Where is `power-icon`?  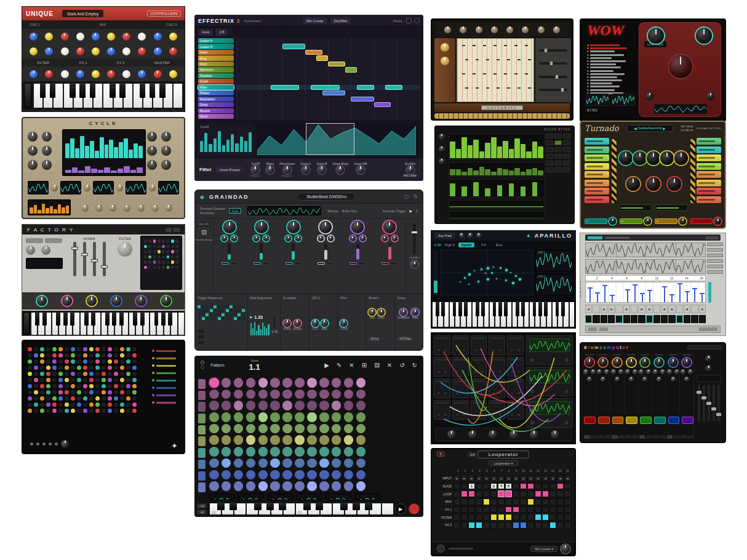
power-icon is located at coordinates (417, 21).